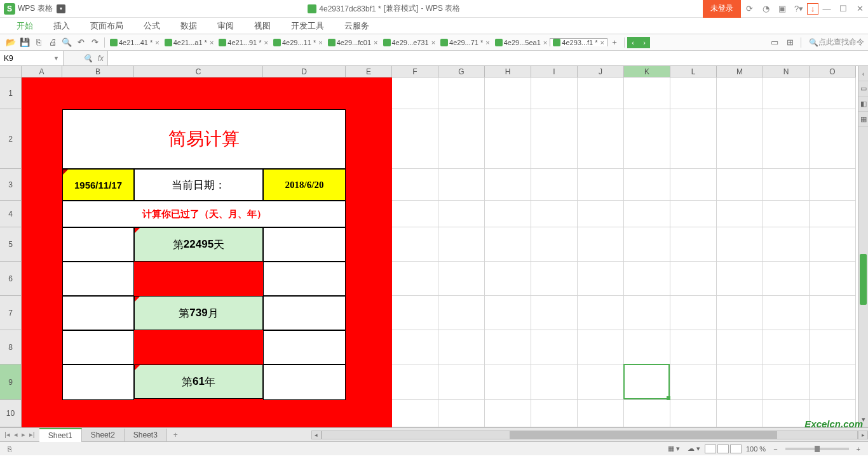  Describe the element at coordinates (521, 43) in the screenshot. I see `doc-tab: 4e29...5ea1×` at that location.